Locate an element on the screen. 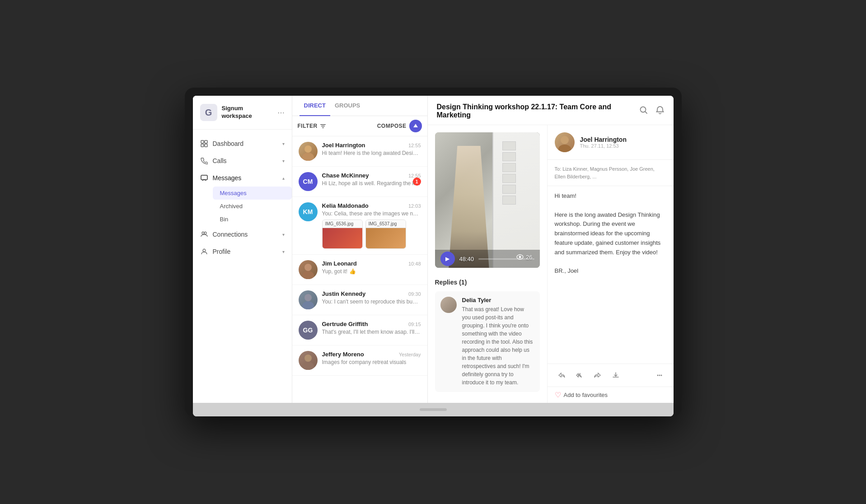 Image resolution: width=866 pixels, height=504 pixels. messages-label: Messages is located at coordinates (245, 178).